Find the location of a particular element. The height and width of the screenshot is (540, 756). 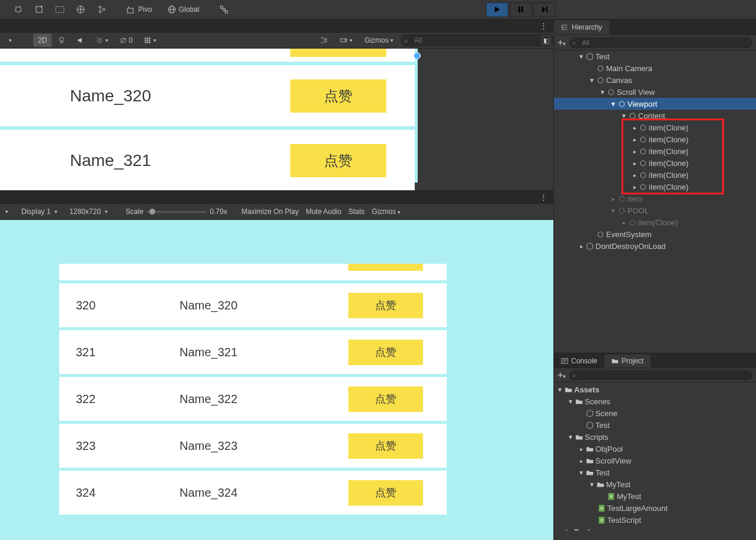

tree-node: ▸item is located at coordinates (655, 199).